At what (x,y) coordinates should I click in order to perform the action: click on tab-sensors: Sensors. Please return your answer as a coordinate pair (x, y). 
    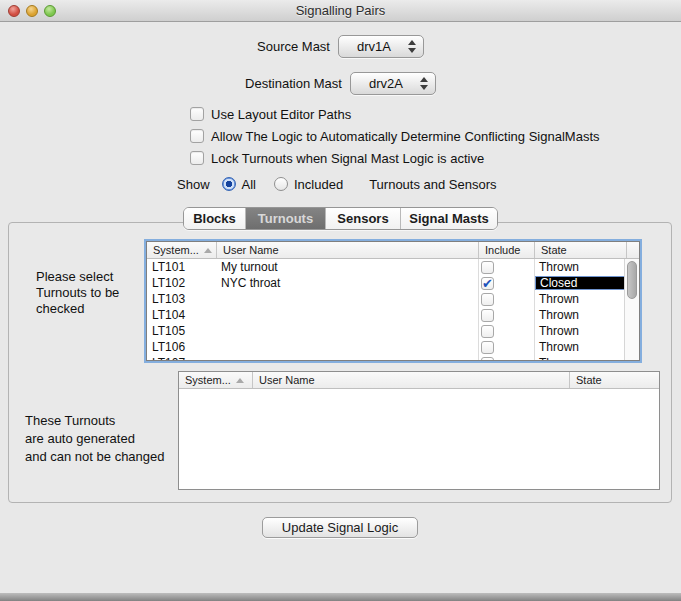
    Looking at the image, I should click on (364, 218).